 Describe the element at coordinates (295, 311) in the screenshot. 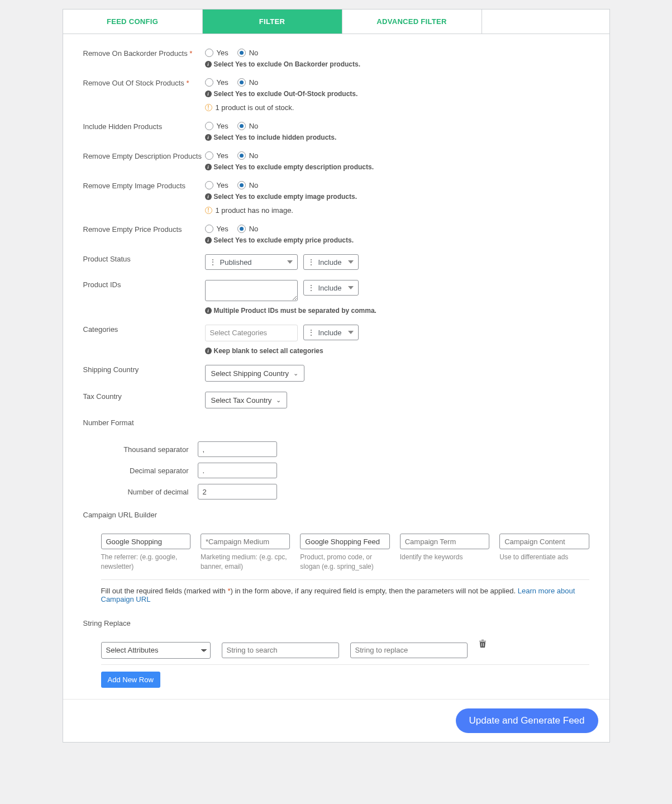

I see `hint-ids: Multiple Product IDs must be separated b…` at that location.